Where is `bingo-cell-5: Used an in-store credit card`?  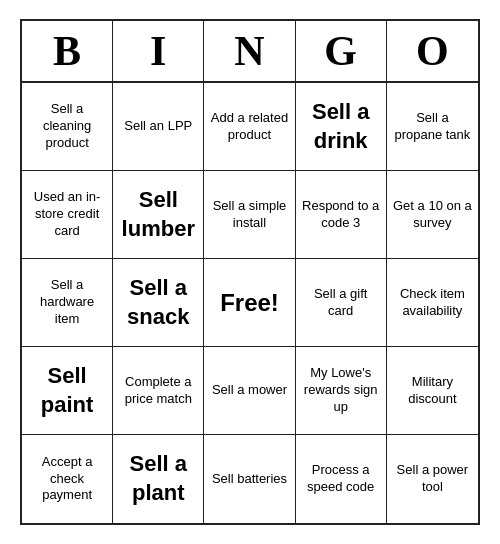
bingo-cell-5: Used an in-store credit card is located at coordinates (68, 215).